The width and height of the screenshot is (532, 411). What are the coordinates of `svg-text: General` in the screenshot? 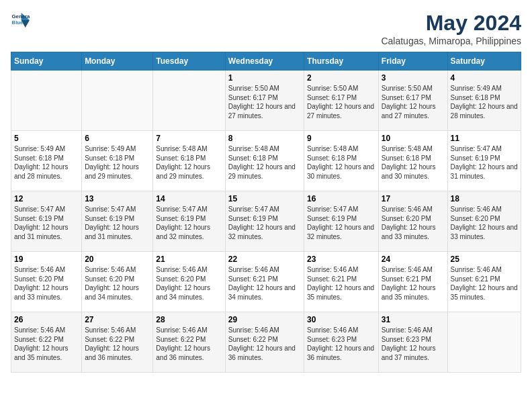 It's located at (21, 16).